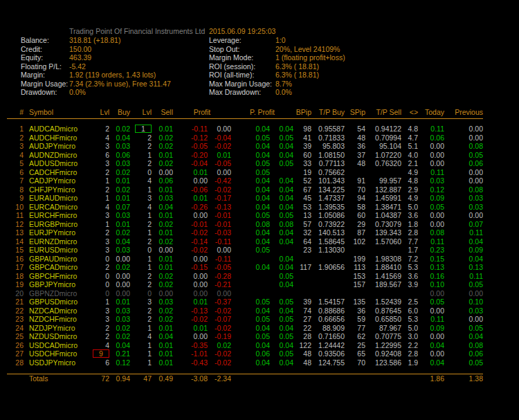  I want to click on cell-tp-sell: 0.94122, so click(383, 129).